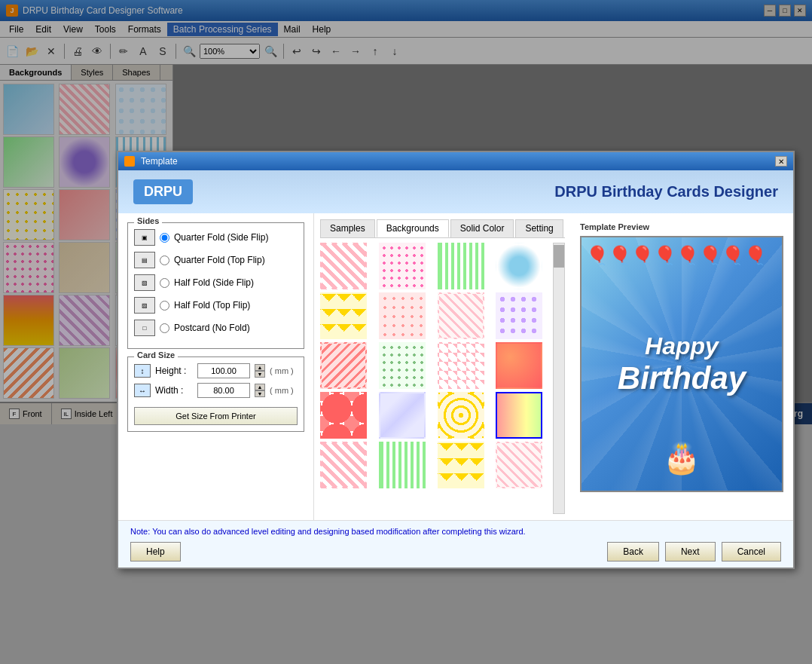 This screenshot has height=664, width=812. I want to click on modal-footer: Note: You can also do advanced level edi…, so click(456, 544).